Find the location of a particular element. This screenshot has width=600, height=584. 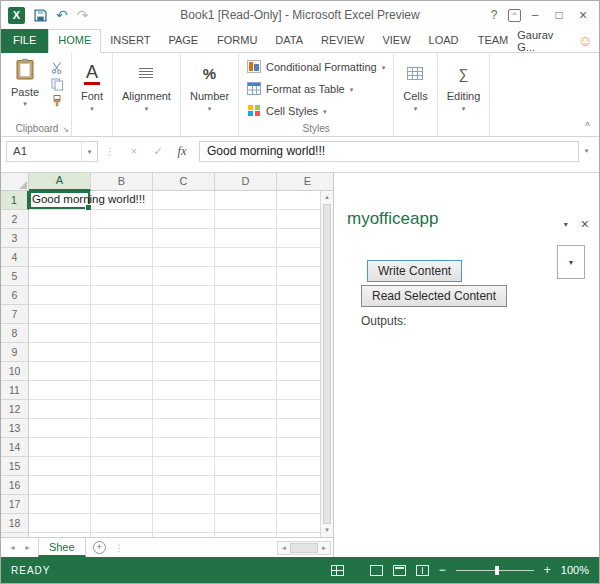

formula-bar-expand-icon: ▾ is located at coordinates (586, 151).